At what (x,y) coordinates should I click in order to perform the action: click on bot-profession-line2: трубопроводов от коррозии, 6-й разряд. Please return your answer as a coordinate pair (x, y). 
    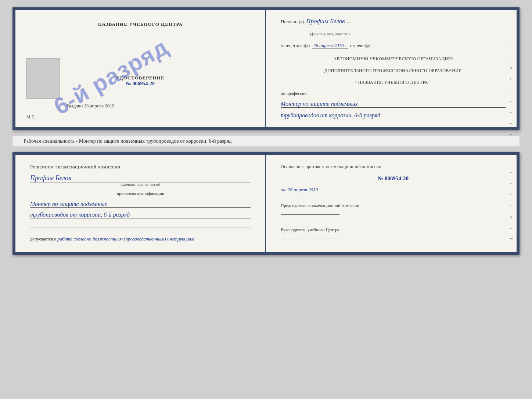
    Looking at the image, I should click on (140, 215).